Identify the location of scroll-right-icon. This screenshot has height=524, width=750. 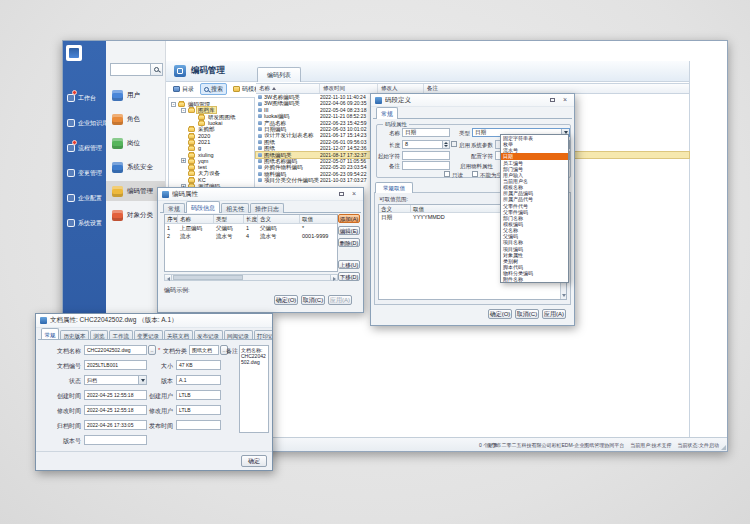
(334, 278).